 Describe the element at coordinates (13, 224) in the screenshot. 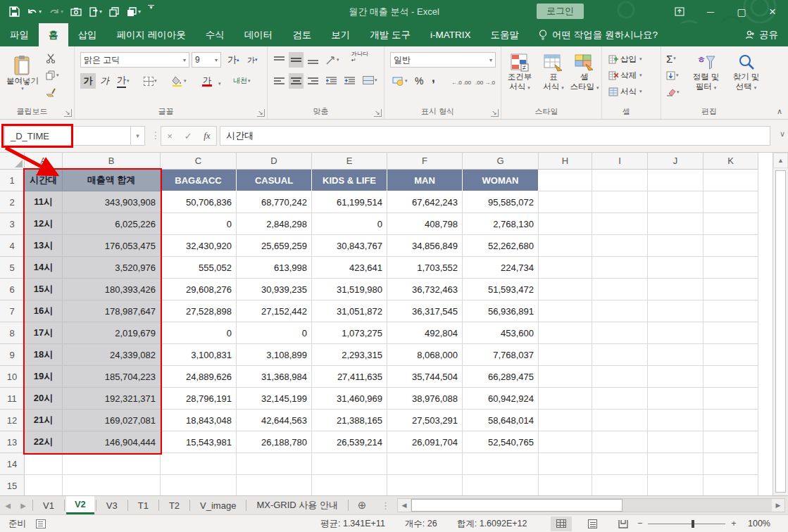

I see `row-header-3: 3` at that location.